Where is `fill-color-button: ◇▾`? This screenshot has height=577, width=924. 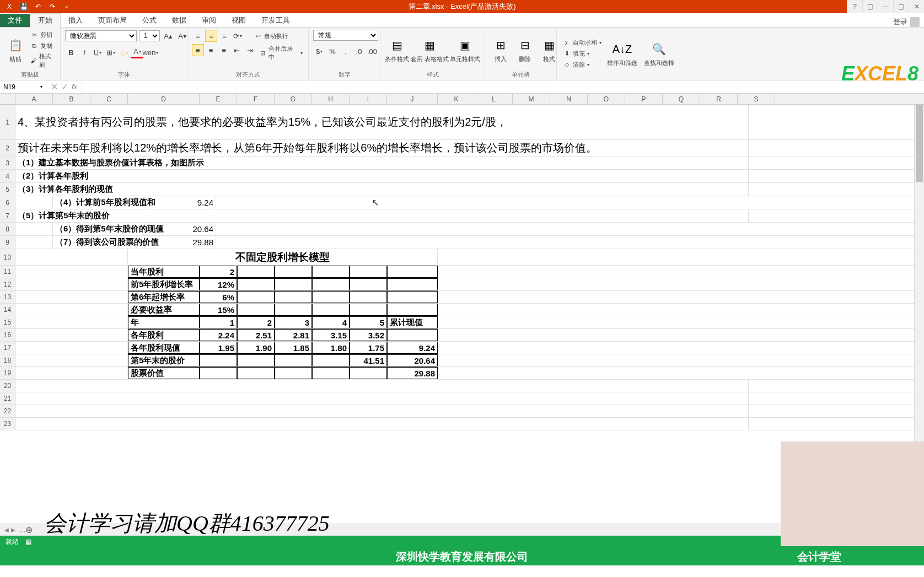 fill-color-button: ◇▾ is located at coordinates (124, 52).